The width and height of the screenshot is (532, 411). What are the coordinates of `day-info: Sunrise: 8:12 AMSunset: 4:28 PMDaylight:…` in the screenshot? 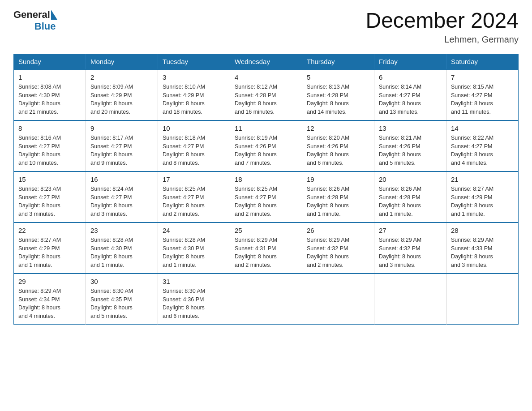 It's located at (266, 99).